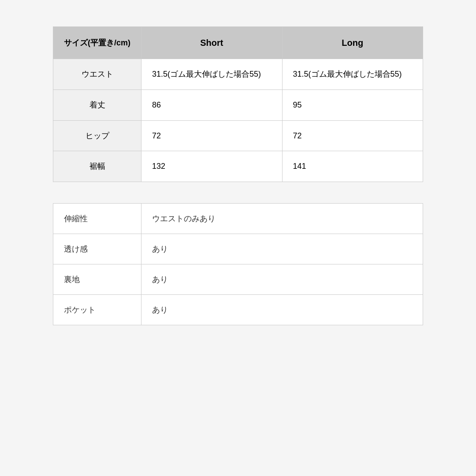 The height and width of the screenshot is (476, 476). I want to click on size-row-short: 72, so click(212, 136).